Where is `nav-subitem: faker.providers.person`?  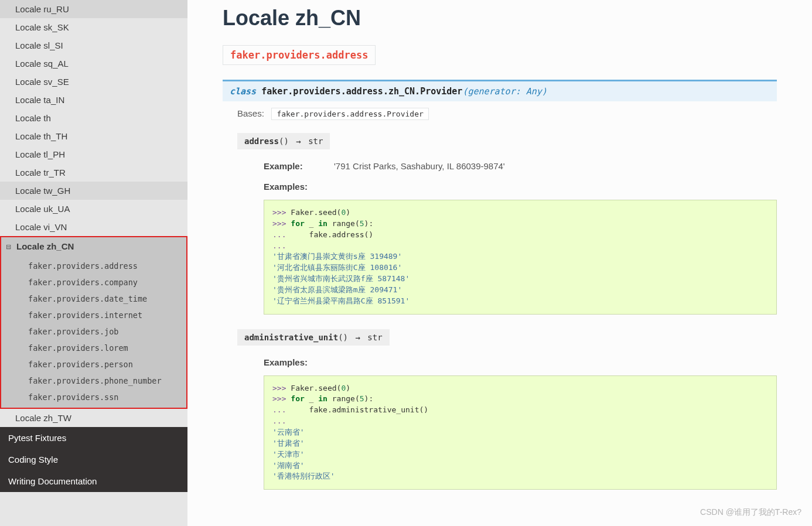 nav-subitem: faker.providers.person is located at coordinates (94, 364).